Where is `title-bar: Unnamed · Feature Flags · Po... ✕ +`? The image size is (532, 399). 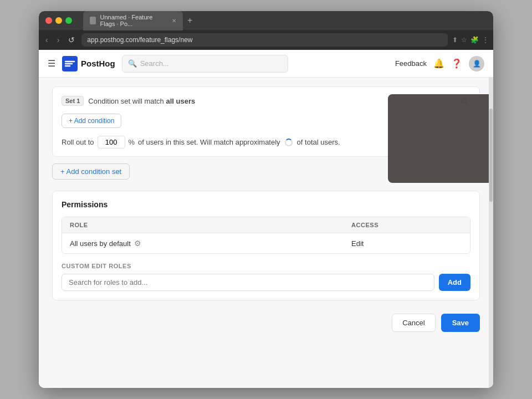
title-bar: Unnamed · Feature Flags · Po... ✕ + is located at coordinates (266, 21).